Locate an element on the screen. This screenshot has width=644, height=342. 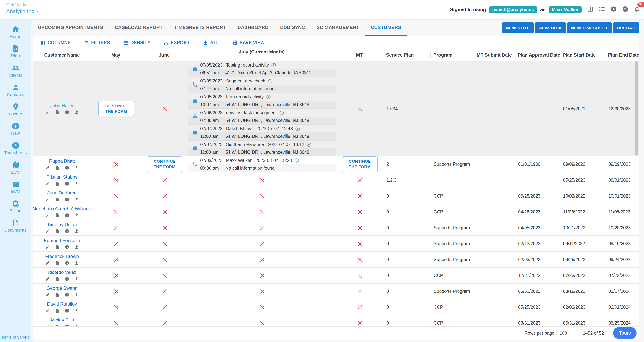
customer-link: Ashley Ellis is located at coordinates (62, 320).